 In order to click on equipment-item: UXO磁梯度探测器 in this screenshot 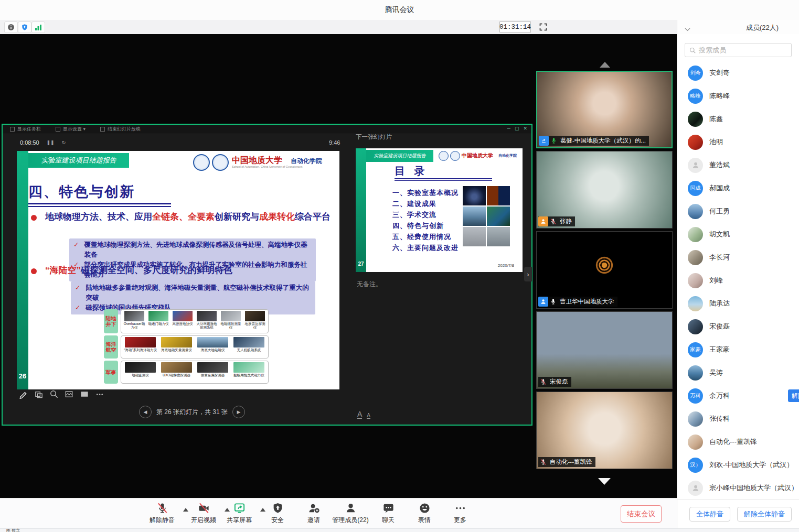, I will do `click(176, 372)`.